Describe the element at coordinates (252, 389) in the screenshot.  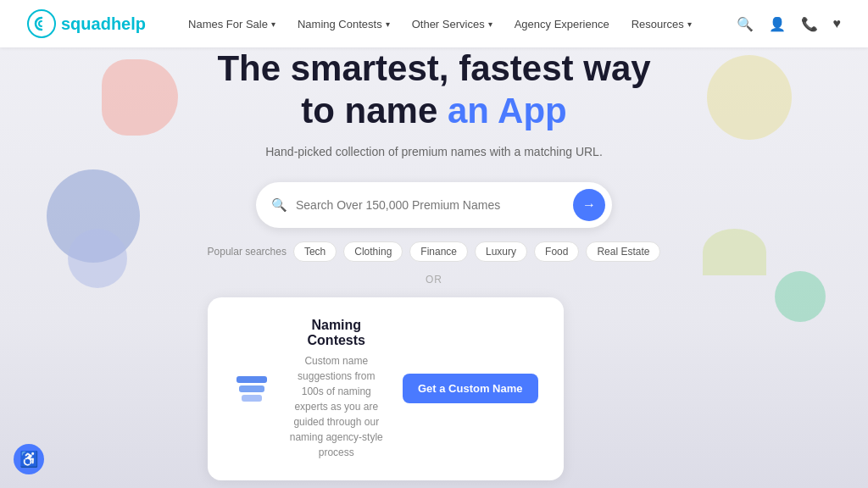
I see `contest-stack-icon` at that location.